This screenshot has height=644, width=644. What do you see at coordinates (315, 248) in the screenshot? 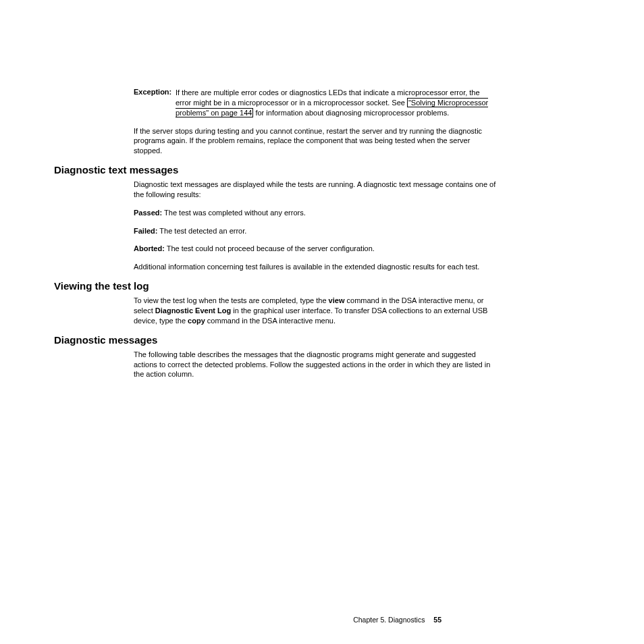
I see `result-aborted: Aborted: The test could not proceed beca…` at bounding box center [315, 248].